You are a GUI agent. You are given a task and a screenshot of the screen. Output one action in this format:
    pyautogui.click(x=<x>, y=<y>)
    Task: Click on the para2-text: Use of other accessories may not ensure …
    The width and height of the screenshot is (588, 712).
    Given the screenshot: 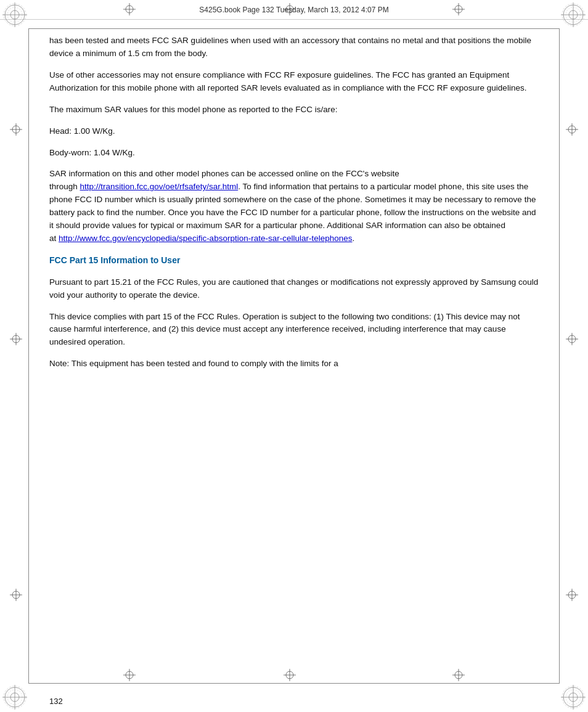 What is the action you would take?
    pyautogui.click(x=294, y=82)
    